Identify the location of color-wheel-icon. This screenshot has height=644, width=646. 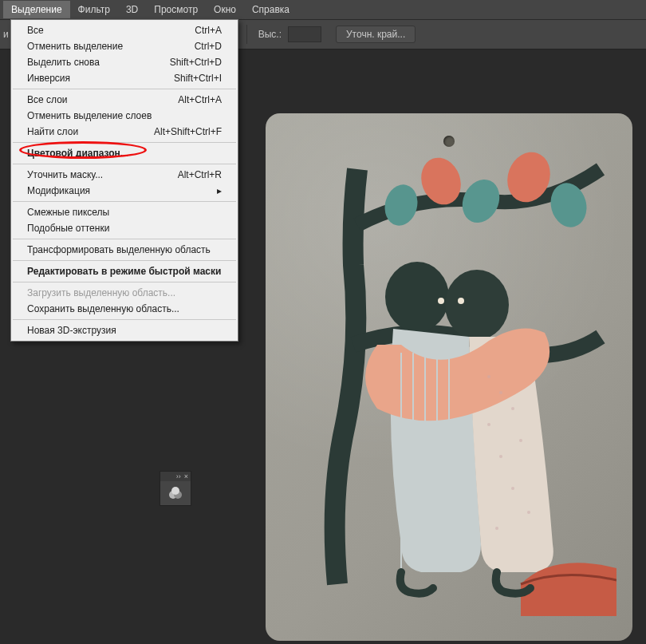
(175, 493).